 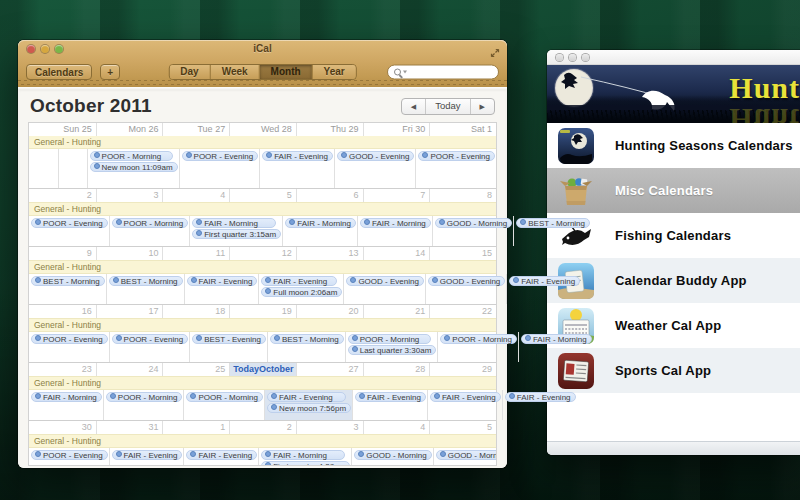 What do you see at coordinates (308, 405) in the screenshot?
I see `day-cell: FAIR - EveningNew moon 7:56pm` at bounding box center [308, 405].